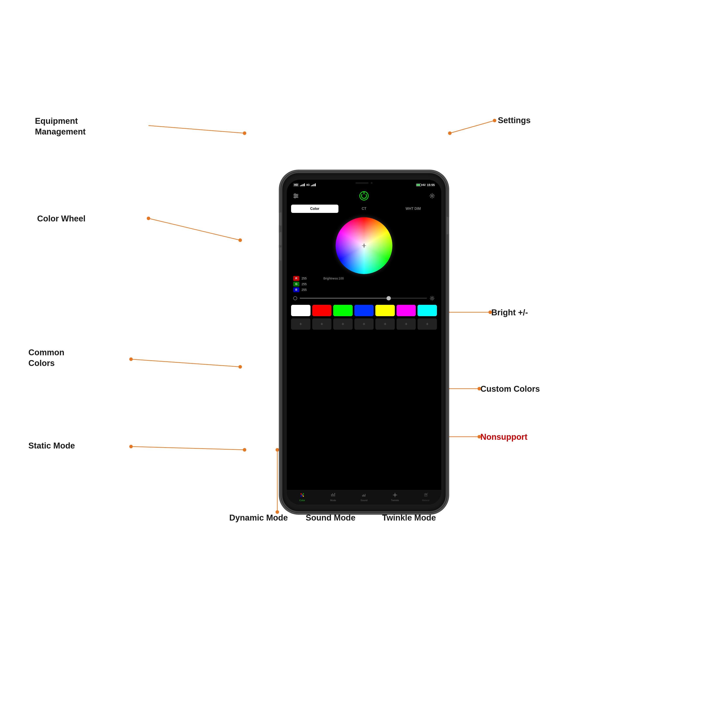 This screenshot has width=728, height=728. Describe the element at coordinates (406, 310) in the screenshot. I see `swatch-magenta` at that location.